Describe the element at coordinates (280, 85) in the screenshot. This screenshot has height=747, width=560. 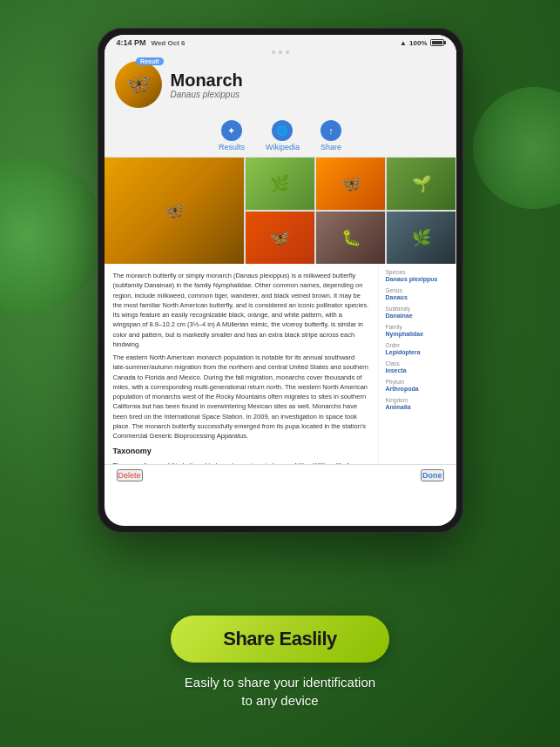
I see `app-header: 🦋 Result Monarch Danaus plexippus` at that location.